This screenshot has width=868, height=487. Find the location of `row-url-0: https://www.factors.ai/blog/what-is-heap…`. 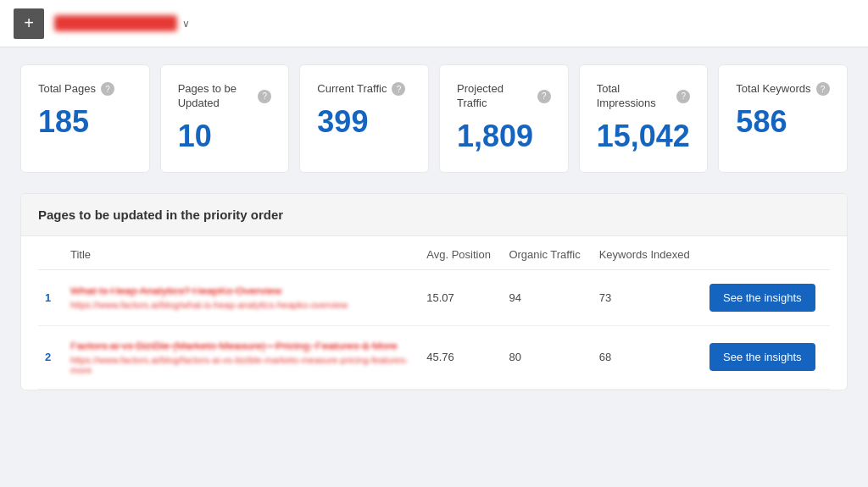

row-url-0: https://www.factors.ai/blog/what-is-heap… is located at coordinates (242, 305).